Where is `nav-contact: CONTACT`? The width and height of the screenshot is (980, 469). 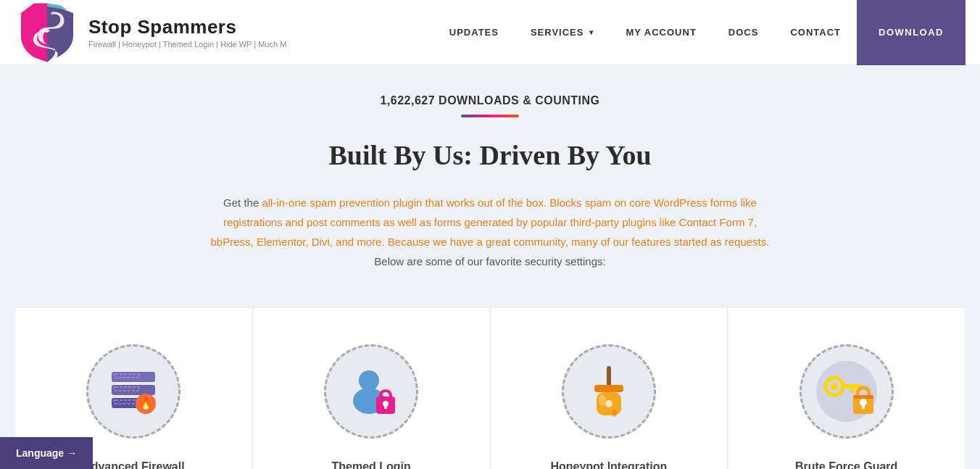
nav-contact: CONTACT is located at coordinates (815, 33).